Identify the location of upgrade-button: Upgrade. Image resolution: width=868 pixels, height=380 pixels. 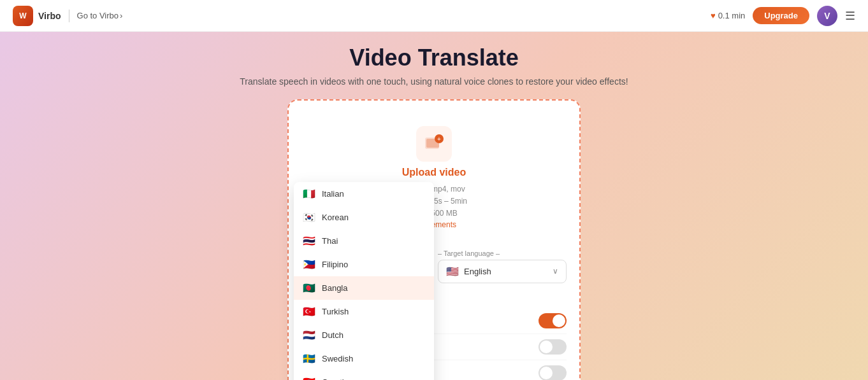
(781, 15).